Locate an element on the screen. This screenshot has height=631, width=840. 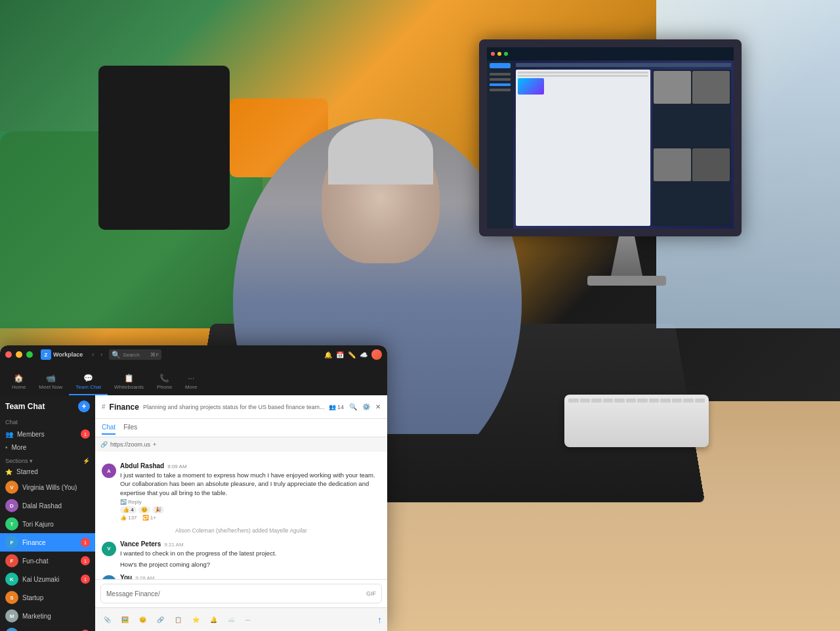
vance-avatar: V is located at coordinates (109, 549).